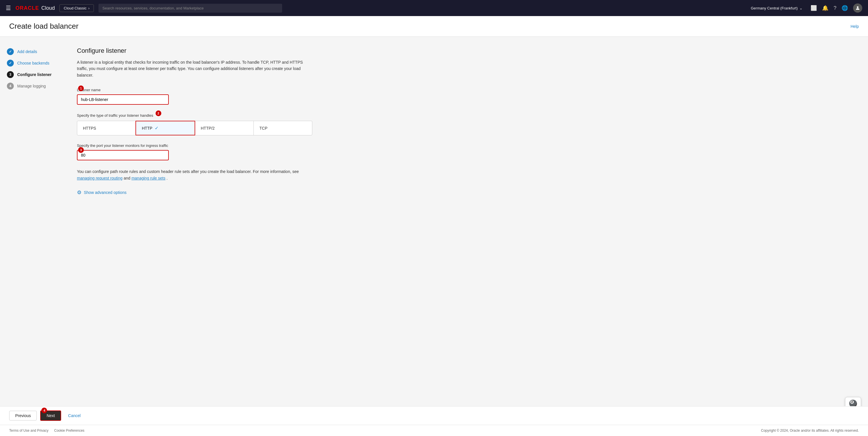  What do you see at coordinates (10, 52) in the screenshot?
I see `step-1-circle: ✓` at bounding box center [10, 52].